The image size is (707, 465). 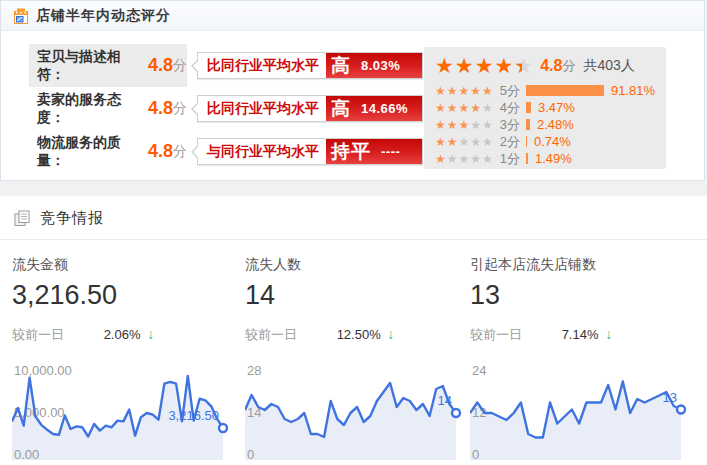 I want to click on industry-compare-badge: 比同行业平均水平 高 14.66%, so click(x=310, y=108).